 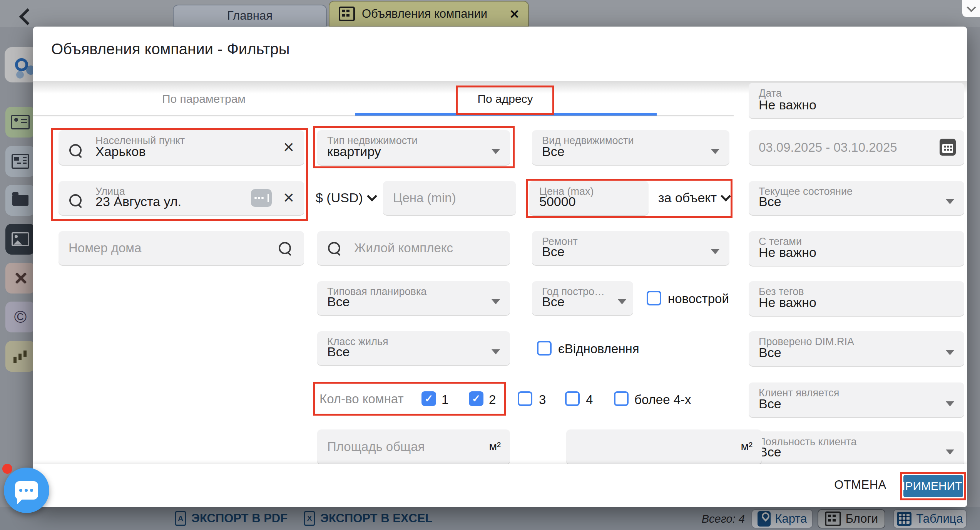 What do you see at coordinates (621, 399) in the screenshot?
I see `rooms-more4-checkbox` at bounding box center [621, 399].